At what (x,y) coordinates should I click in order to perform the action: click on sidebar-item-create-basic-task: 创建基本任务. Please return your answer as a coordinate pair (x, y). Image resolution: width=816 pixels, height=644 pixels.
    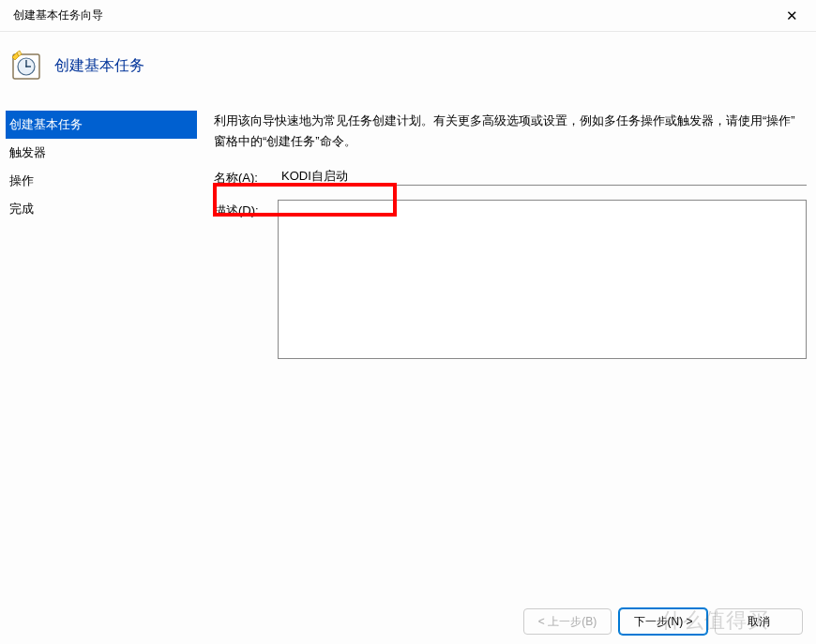
    Looking at the image, I should click on (101, 125).